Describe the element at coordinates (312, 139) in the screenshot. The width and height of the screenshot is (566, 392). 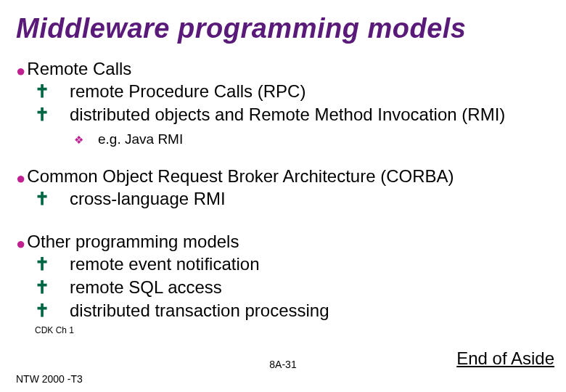
I see `sub-list-item: ❖ e.g. Java RMI` at that location.